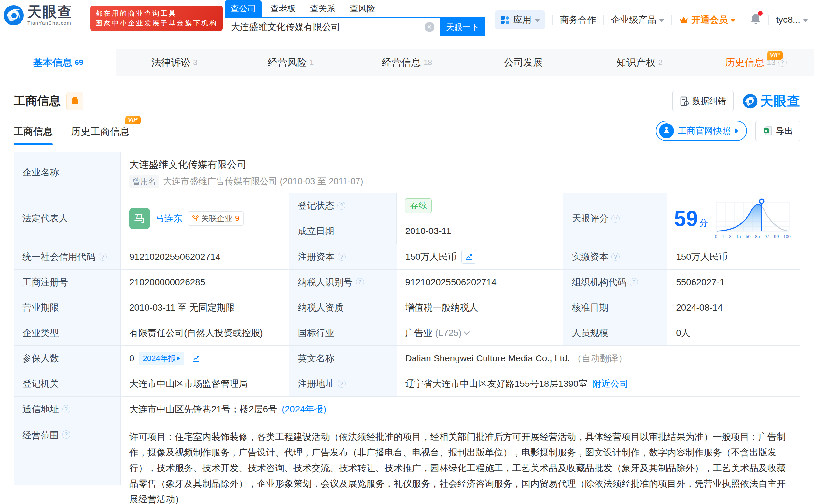 The width and height of the screenshot is (814, 504). I want to click on table-row: 参保人数 0 2024年报 英文名称 Dalian Shengwei Cultu…, so click(407, 358).